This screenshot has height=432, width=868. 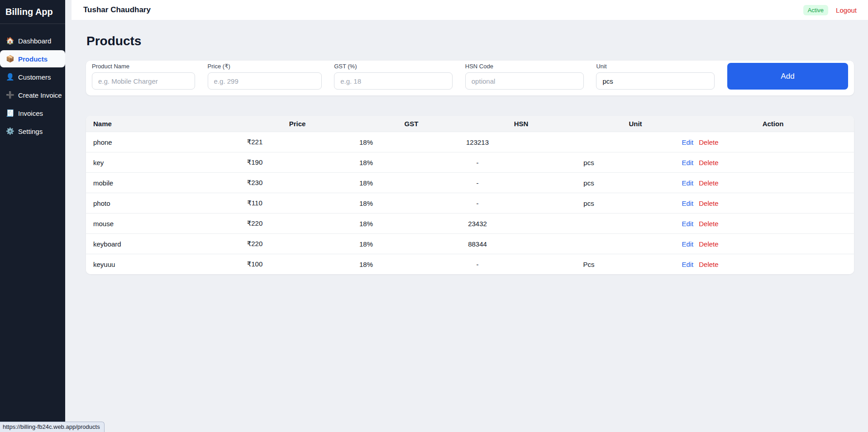 What do you see at coordinates (10, 77) in the screenshot?
I see `person-icon: 👤` at bounding box center [10, 77].